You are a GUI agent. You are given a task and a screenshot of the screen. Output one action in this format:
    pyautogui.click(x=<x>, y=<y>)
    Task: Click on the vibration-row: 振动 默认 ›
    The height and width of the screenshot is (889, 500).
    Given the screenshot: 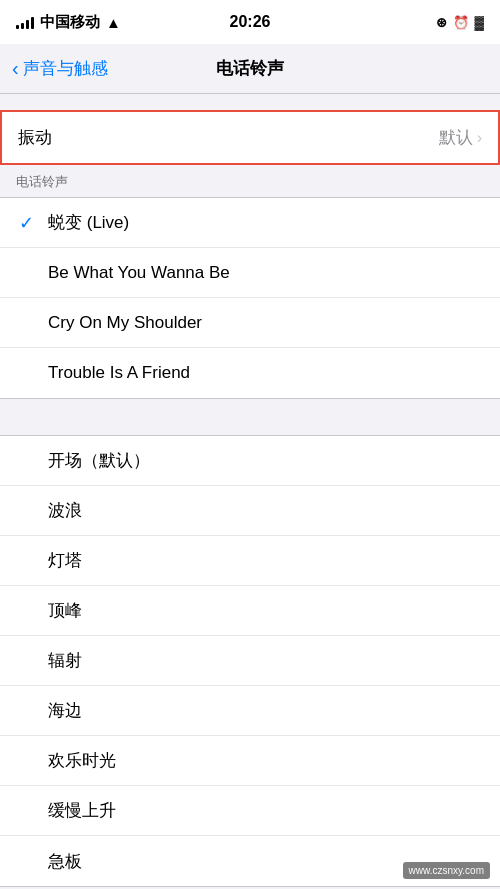 What is the action you would take?
    pyautogui.click(x=250, y=138)
    